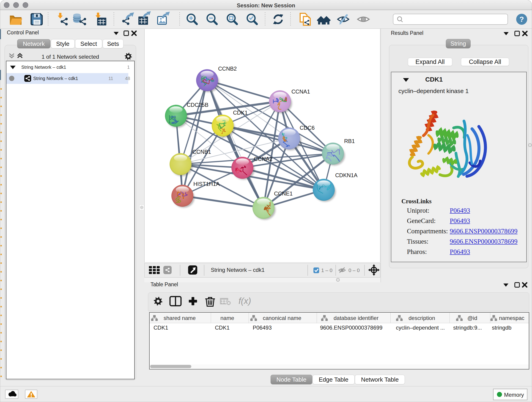 The image size is (532, 402). What do you see at coordinates (245, 301) in the screenshot?
I see `svg-text: f(x)` at bounding box center [245, 301].